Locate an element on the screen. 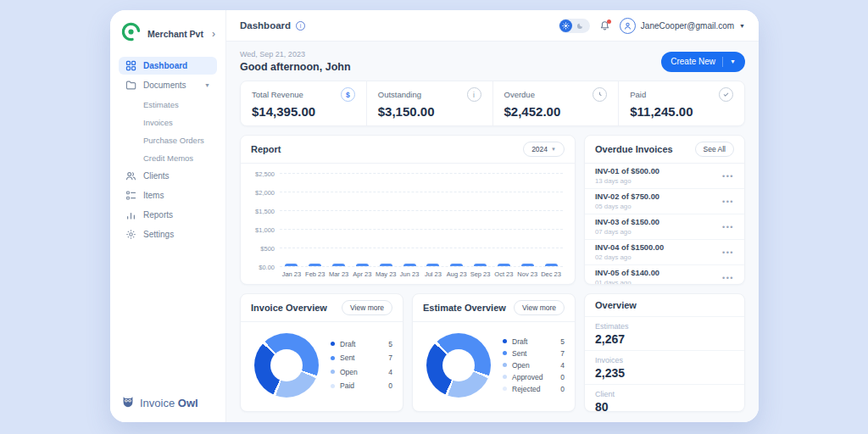  overview-label: Client is located at coordinates (665, 394).